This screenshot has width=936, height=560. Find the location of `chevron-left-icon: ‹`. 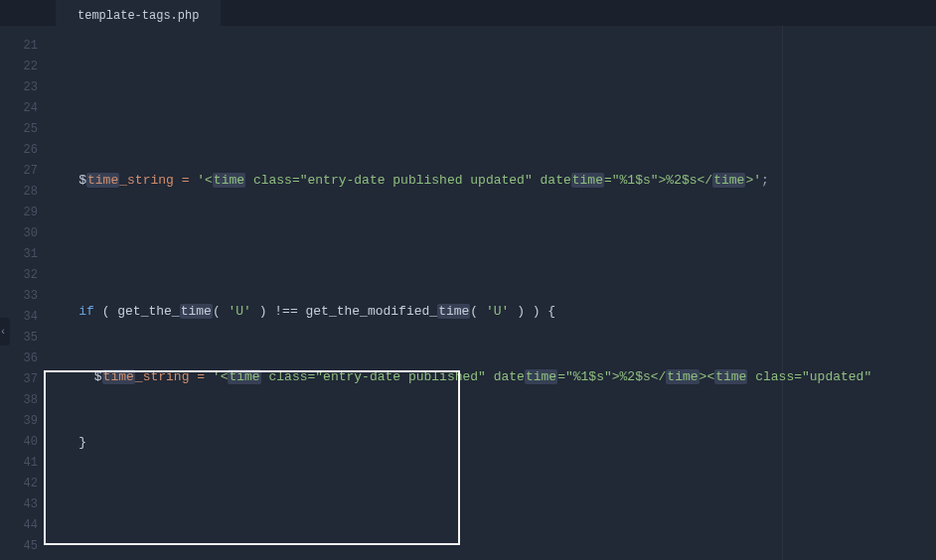

chevron-left-icon: ‹ is located at coordinates (3, 332).